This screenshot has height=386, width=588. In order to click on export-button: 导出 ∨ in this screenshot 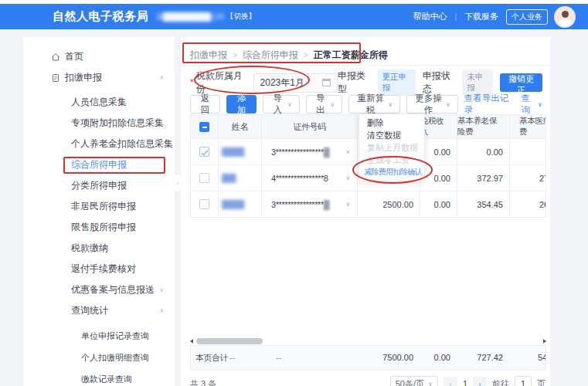, I will do `click(325, 104)`.